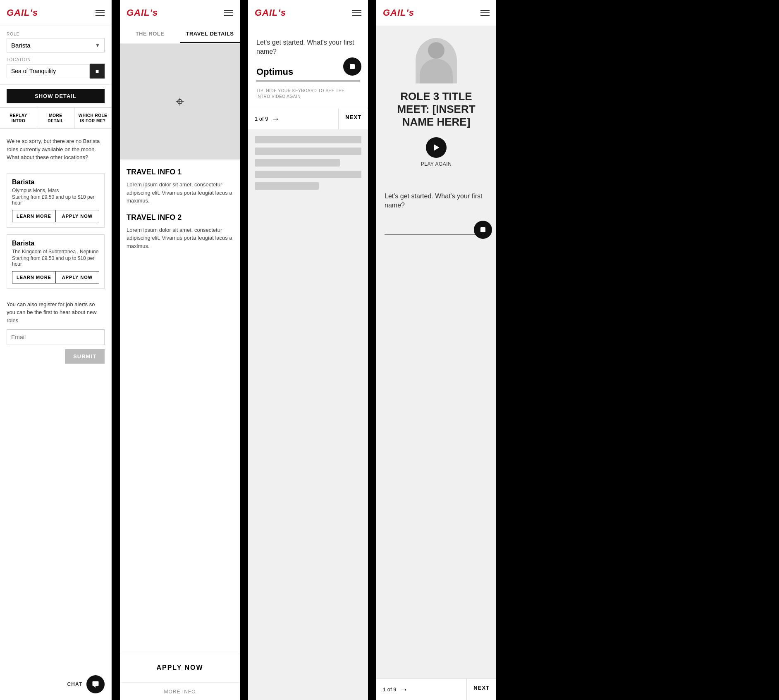  What do you see at coordinates (483, 230) in the screenshot?
I see `panel4-stop-button` at bounding box center [483, 230].